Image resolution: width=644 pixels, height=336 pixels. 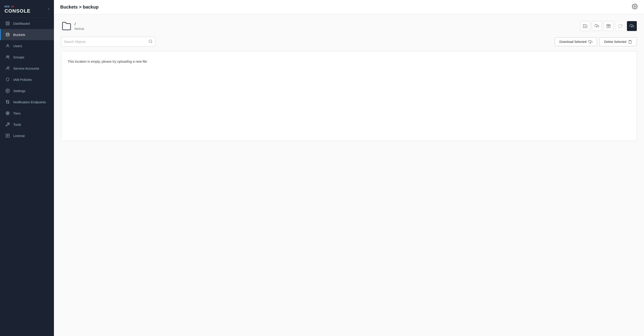 What do you see at coordinates (8, 124) in the screenshot?
I see `tools-icon` at bounding box center [8, 124].